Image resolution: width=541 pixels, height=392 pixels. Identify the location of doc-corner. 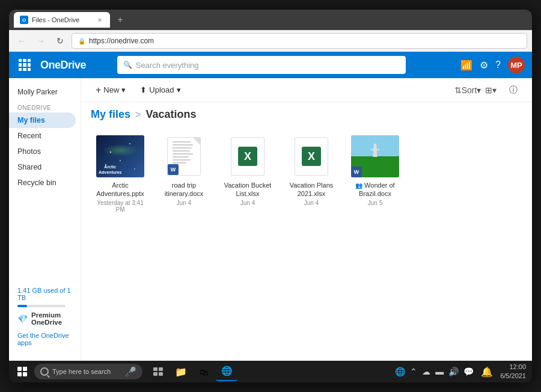
(197, 141).